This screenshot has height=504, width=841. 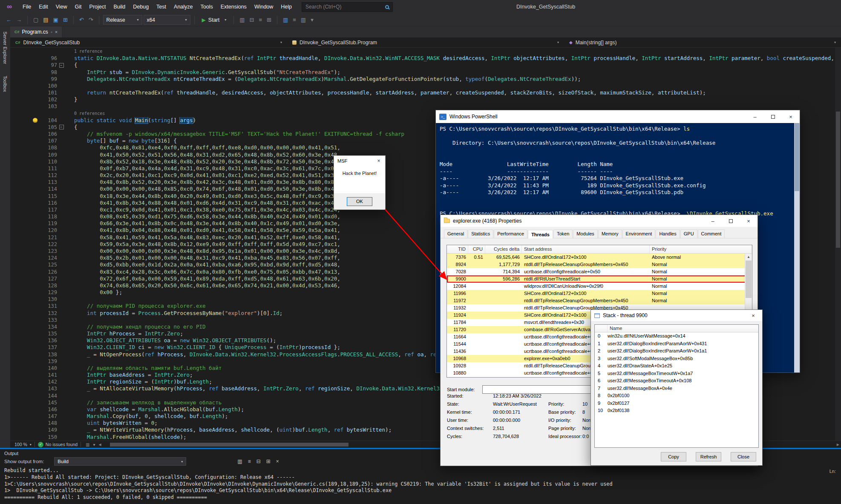 I want to click on minimize-button: –, so click(x=755, y=117).